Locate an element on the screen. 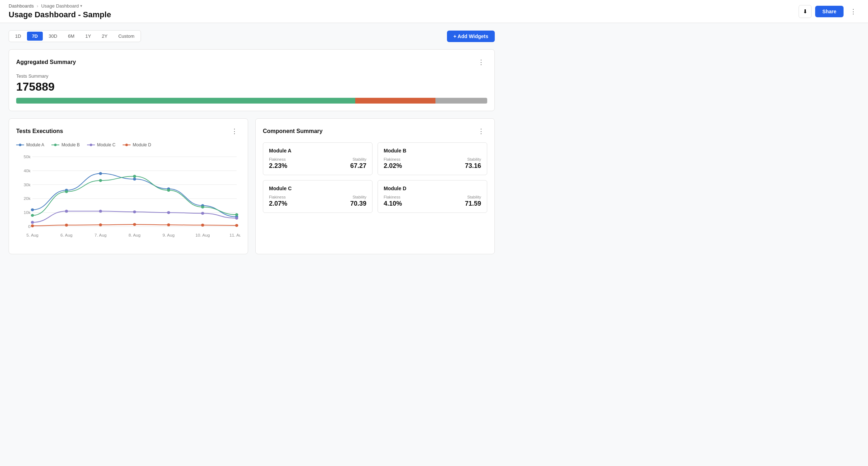  component-summary-header: Component Summary ⋮ is located at coordinates (375, 131).